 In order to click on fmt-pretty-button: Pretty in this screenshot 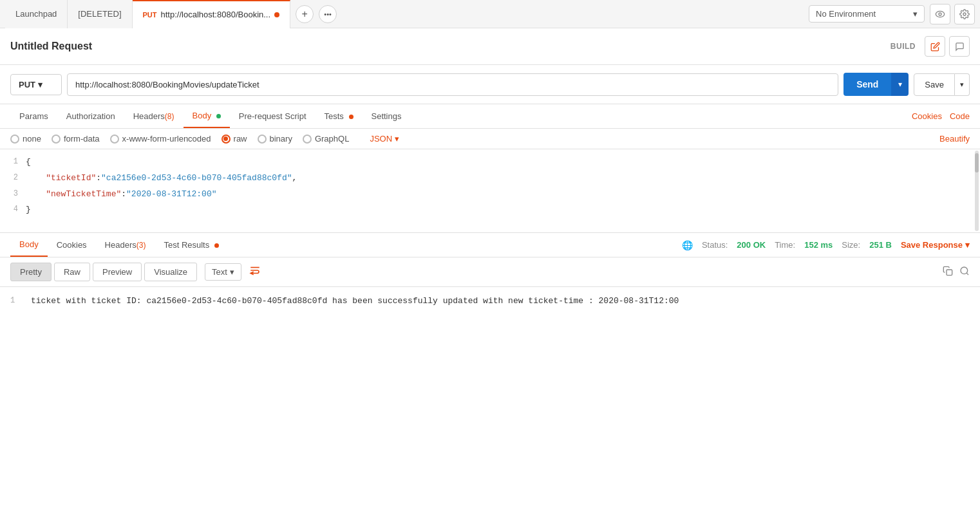, I will do `click(31, 272)`.